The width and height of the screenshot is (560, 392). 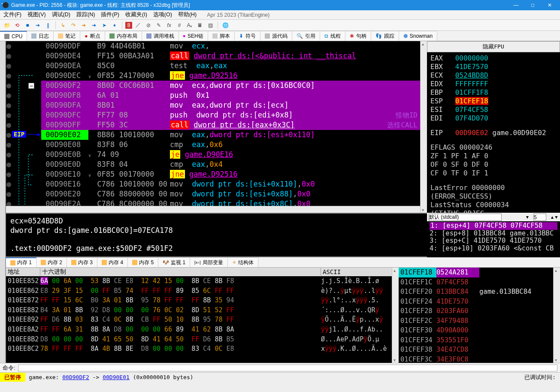 What do you see at coordinates (160, 36) in the screenshot?
I see `tab-callstack: 调用堆栈` at bounding box center [160, 36].